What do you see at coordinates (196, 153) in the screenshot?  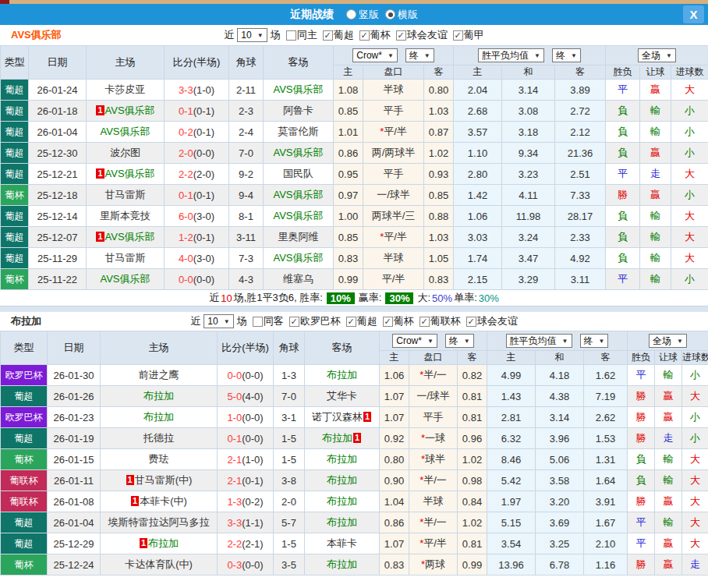 I see `score-cell: 2-0(0-0)` at bounding box center [196, 153].